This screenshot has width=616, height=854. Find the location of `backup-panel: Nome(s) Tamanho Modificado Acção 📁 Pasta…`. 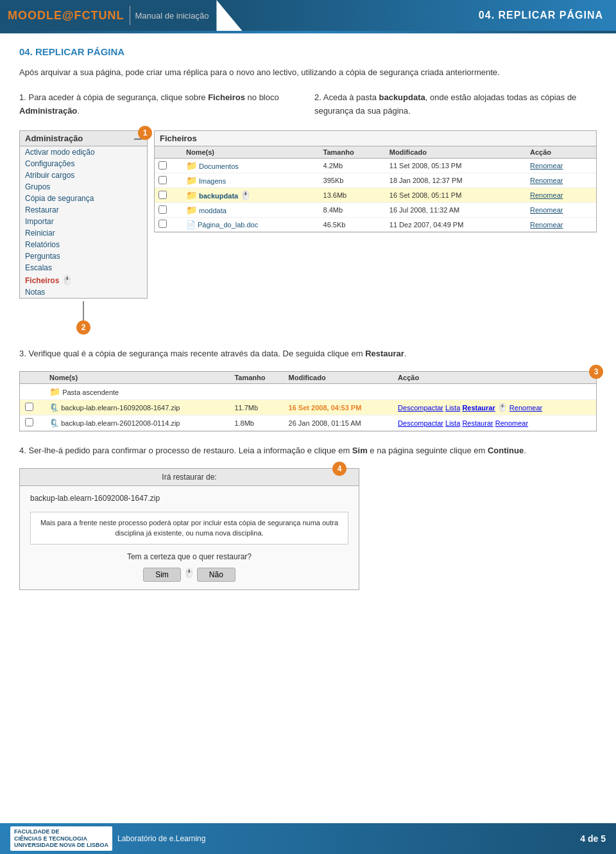

backup-panel: Nome(s) Tamanho Modificado Acção 📁 Pasta… is located at coordinates (308, 401).